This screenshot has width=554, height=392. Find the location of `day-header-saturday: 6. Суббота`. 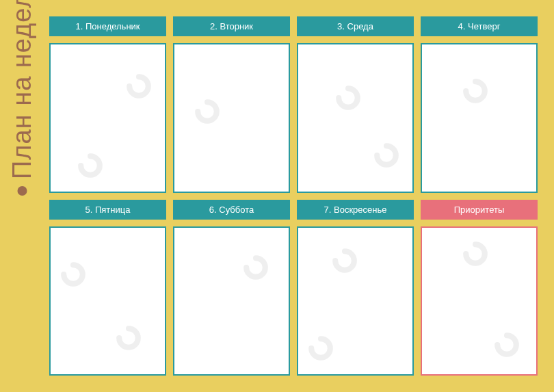

day-header-saturday: 6. Суббота is located at coordinates (231, 209).